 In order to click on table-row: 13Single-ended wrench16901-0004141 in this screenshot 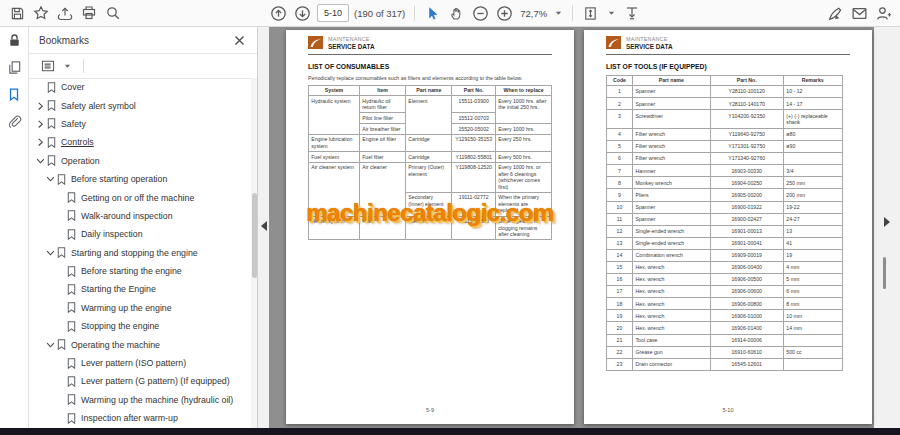, I will do `click(725, 243)`.